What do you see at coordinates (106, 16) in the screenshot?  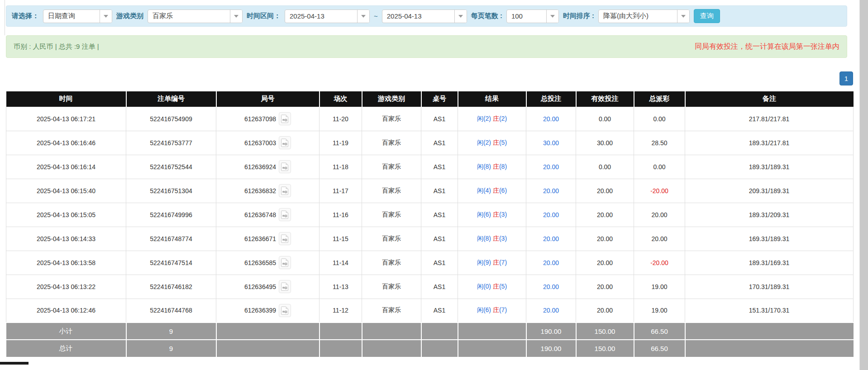 I see `query-type-arrow` at bounding box center [106, 16].